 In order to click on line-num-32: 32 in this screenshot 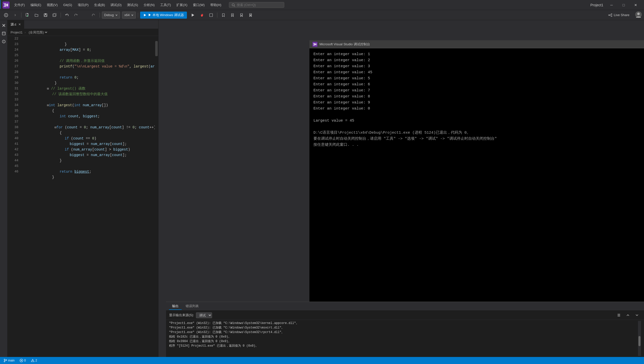, I will do `click(13, 94)`.